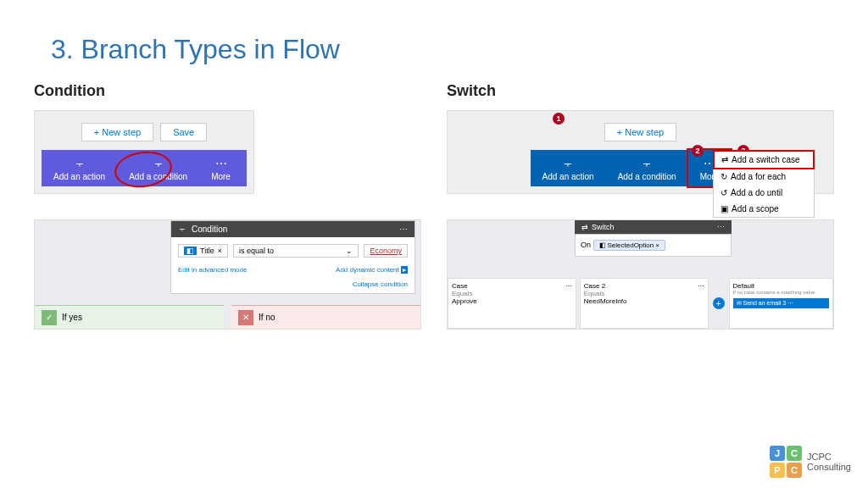 The height and width of the screenshot is (488, 868). What do you see at coordinates (380, 285) in the screenshot?
I see `collapse-link: Collapse condition` at bounding box center [380, 285].